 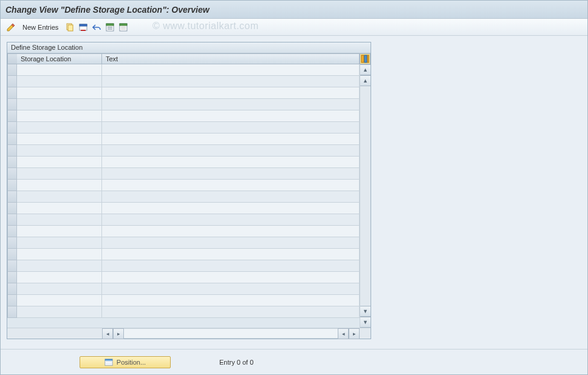 What do you see at coordinates (108, 334) in the screenshot?
I see `scroll-first-icon: ◂` at bounding box center [108, 334].